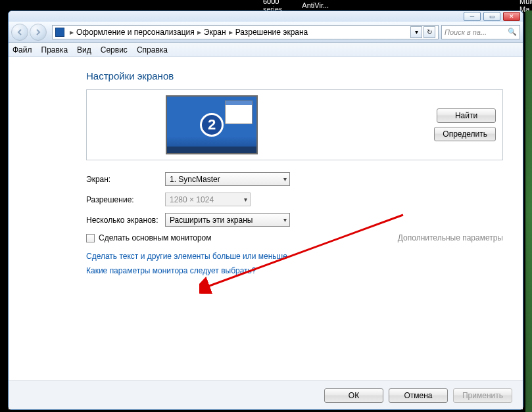  Describe the element at coordinates (212, 125) in the screenshot. I see `monitor-number-badge: 2` at that location.